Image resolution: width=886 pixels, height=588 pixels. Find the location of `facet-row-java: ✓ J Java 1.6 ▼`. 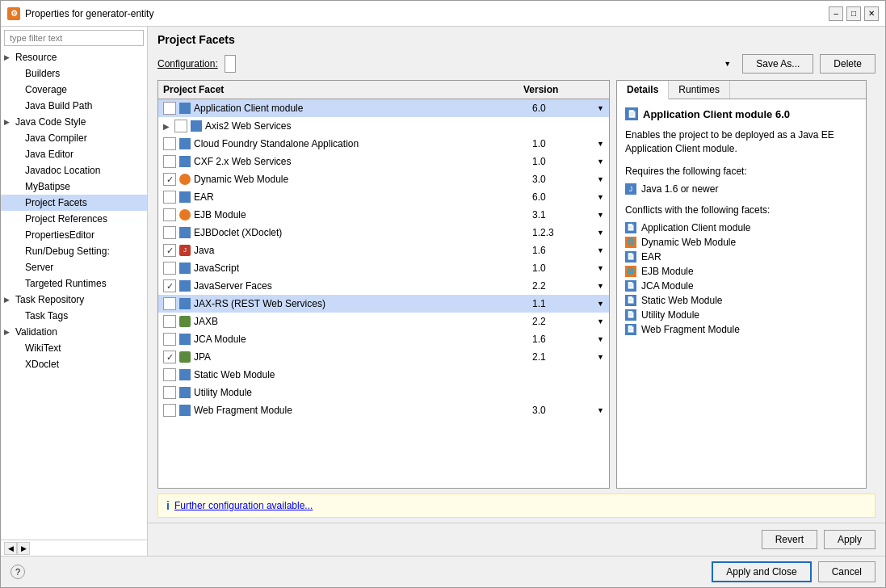

facet-row-java: ✓ J Java 1.6 ▼ is located at coordinates (384, 250).